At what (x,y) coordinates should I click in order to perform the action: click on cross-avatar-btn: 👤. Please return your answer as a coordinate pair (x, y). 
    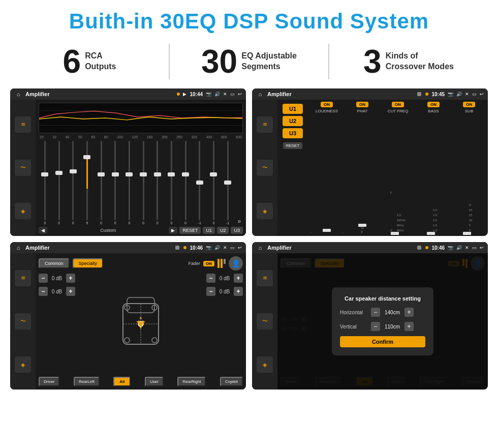
    Looking at the image, I should click on (236, 263).